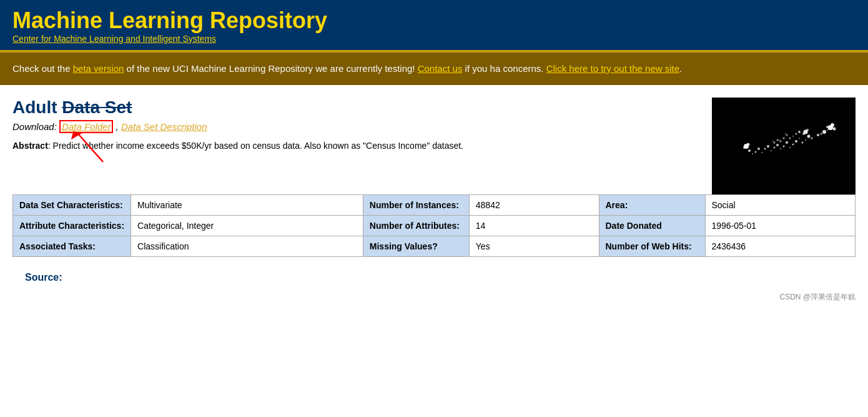  I want to click on table-cell-label: Missing Values?, so click(416, 246).